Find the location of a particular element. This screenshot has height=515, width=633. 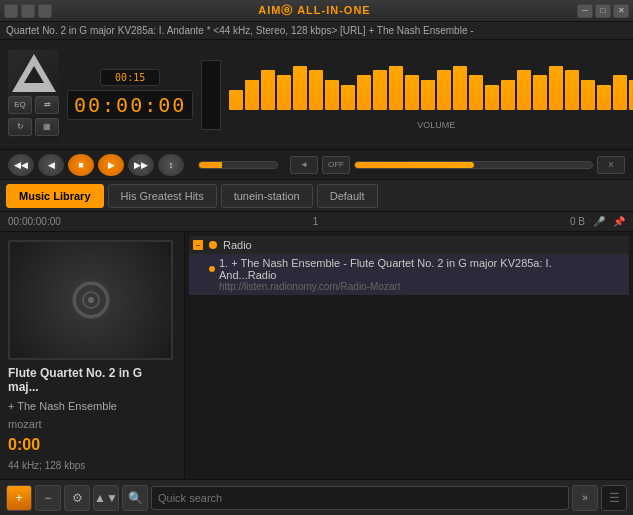

nowplaying-text: Quartet No. 2 in G major KV285a: I. Anda… is located at coordinates (240, 30).